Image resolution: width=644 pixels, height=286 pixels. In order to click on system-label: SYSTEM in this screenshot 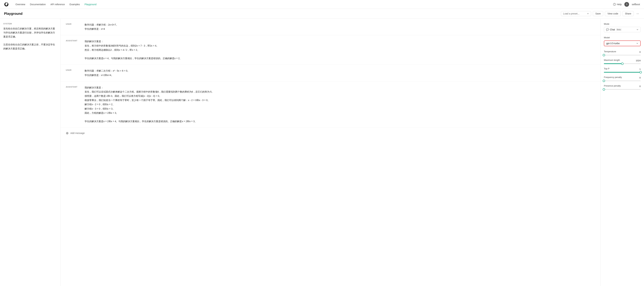, I will do `click(30, 24)`.